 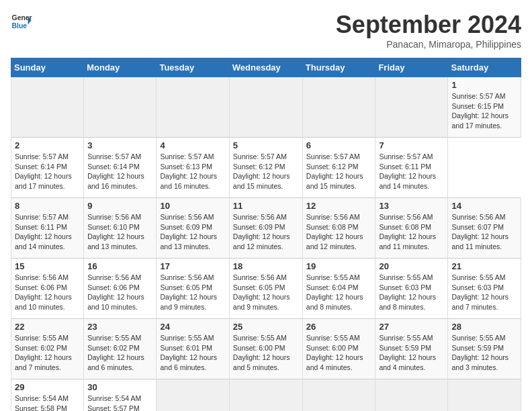 What do you see at coordinates (266, 396) in the screenshot?
I see `week-row: 29Sunrise: 5:54 AMSunset: 5:58 PMDayligh…` at bounding box center [266, 396].